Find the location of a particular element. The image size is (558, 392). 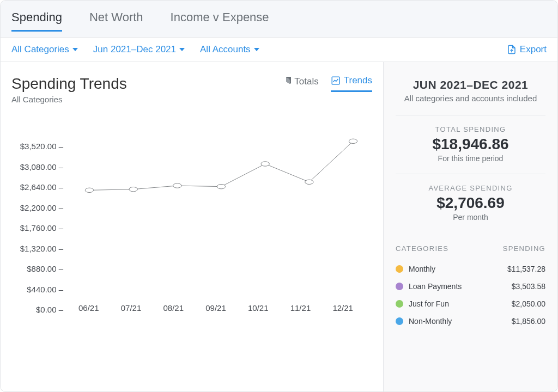

tab-income-v-expense: Income v Expense is located at coordinates (220, 21).